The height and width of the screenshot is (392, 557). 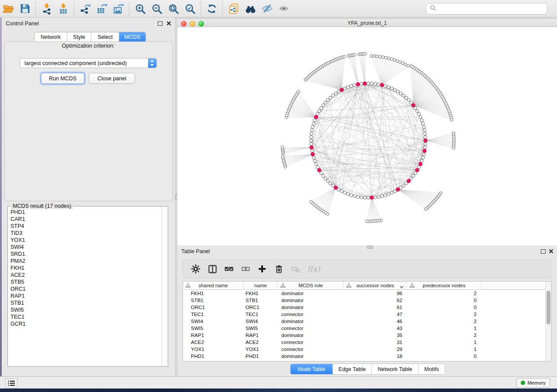 What do you see at coordinates (229, 269) in the screenshot?
I see `select-all-rows-icon` at bounding box center [229, 269].